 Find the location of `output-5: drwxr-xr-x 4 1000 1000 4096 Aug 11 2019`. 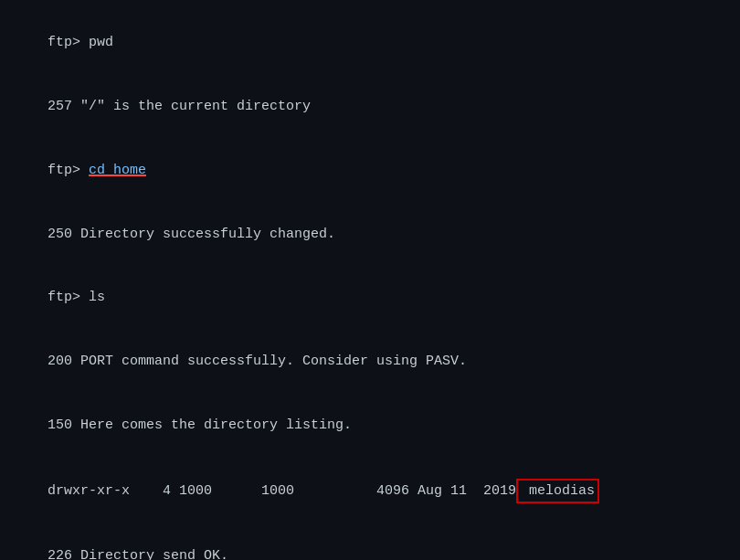

output-5: drwxr-xr-x 4 1000 1000 4096 Aug 11 2019 is located at coordinates (281, 491).